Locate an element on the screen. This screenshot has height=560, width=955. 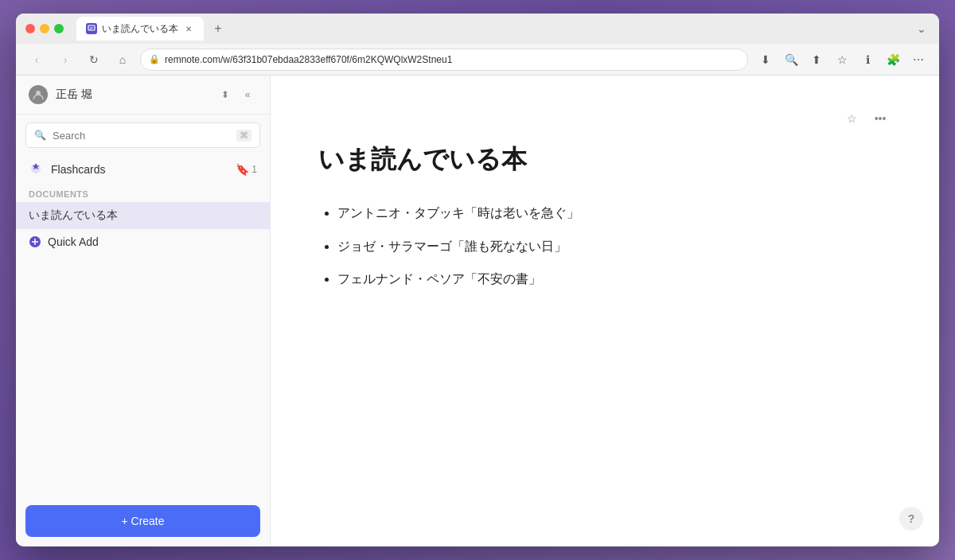
sidebar-item-active-doc: いま読んでいる本 is located at coordinates (143, 216).